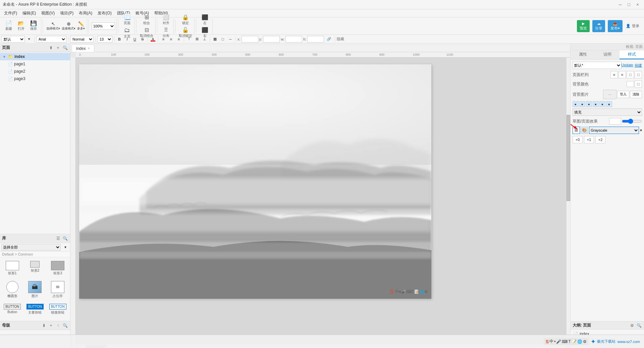 This screenshot has height=348, width=644. What do you see at coordinates (629, 5) in the screenshot?
I see `maximize-button: □` at bounding box center [629, 5].